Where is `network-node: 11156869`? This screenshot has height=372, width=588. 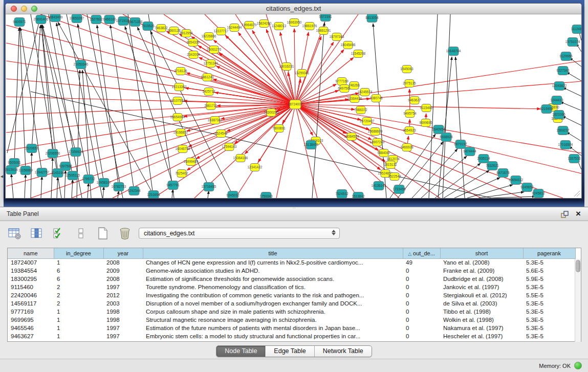
network-node: 11156869 is located at coordinates (26, 171).